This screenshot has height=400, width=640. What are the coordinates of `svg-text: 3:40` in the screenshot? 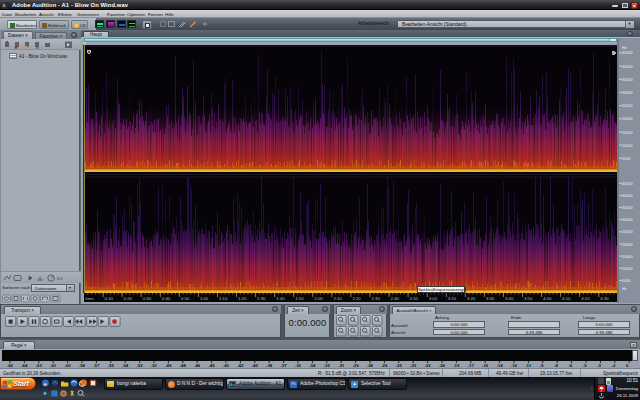 It's located at (510, 298).